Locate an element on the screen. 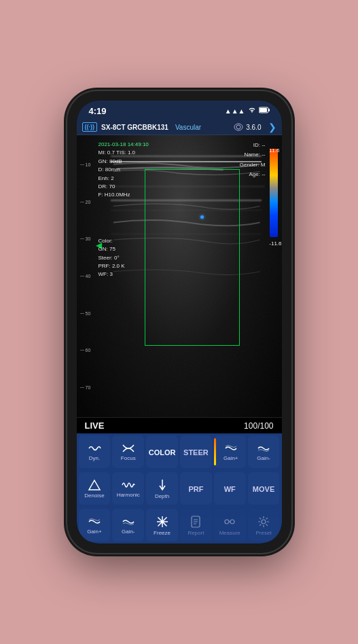 The image size is (358, 644). overlay-tis: TIS: 1.0 is located at coordinates (126, 152).